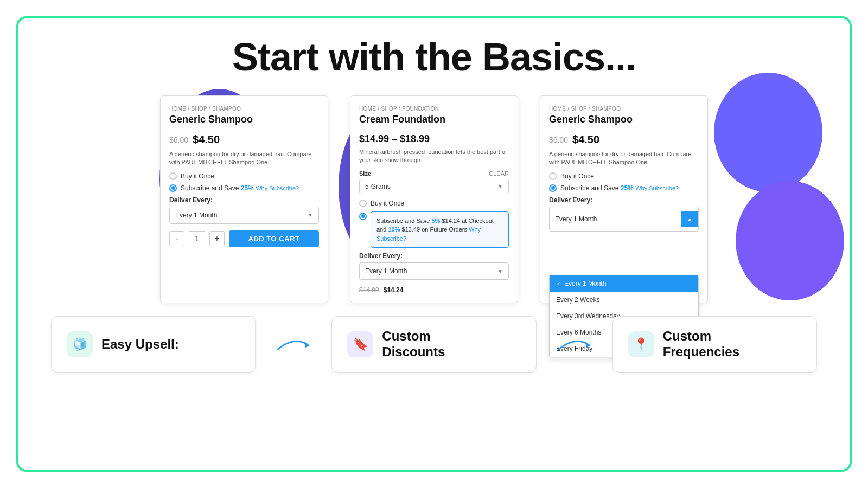 The height and width of the screenshot is (488, 868). I want to click on feature-card-upsell: 🧊 Easy Upsell:, so click(153, 344).